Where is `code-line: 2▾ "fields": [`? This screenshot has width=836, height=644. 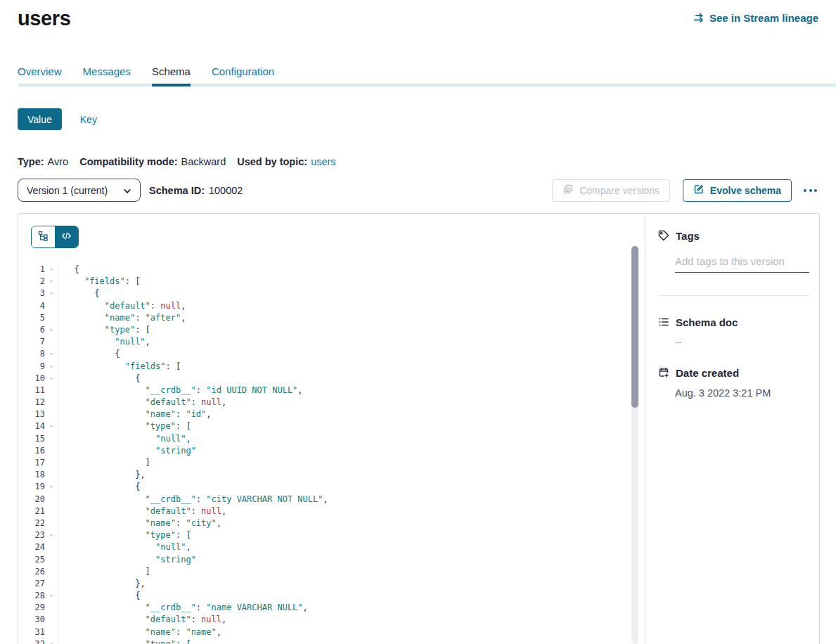 code-line: 2▾ "fields": [ is located at coordinates (332, 281).